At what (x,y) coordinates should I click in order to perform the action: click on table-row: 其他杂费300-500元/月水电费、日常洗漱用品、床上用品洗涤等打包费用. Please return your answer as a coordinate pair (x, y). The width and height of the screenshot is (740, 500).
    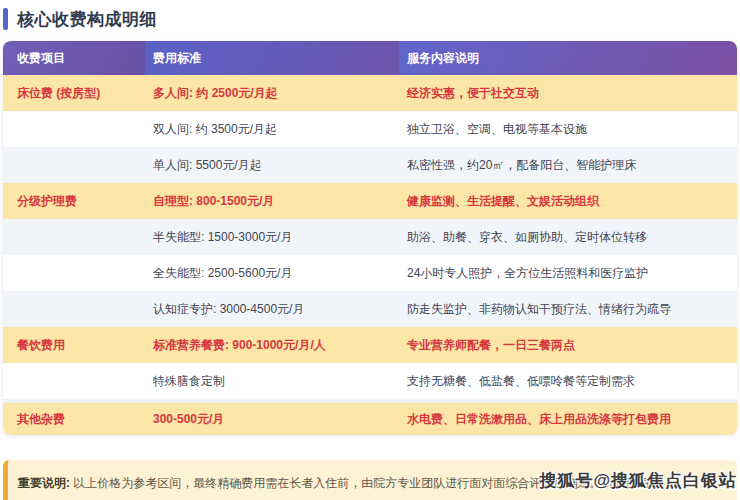
    Looking at the image, I should click on (370, 417).